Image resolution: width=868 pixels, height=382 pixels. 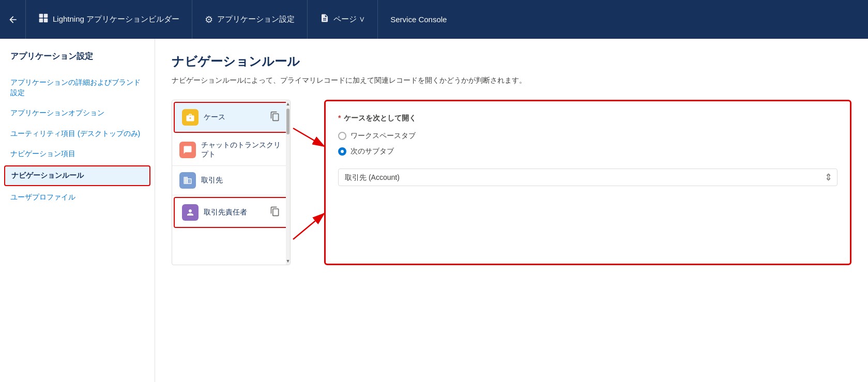 What do you see at coordinates (349, 20) in the screenshot?
I see `nav-page-label: ページ ∨` at bounding box center [349, 20].